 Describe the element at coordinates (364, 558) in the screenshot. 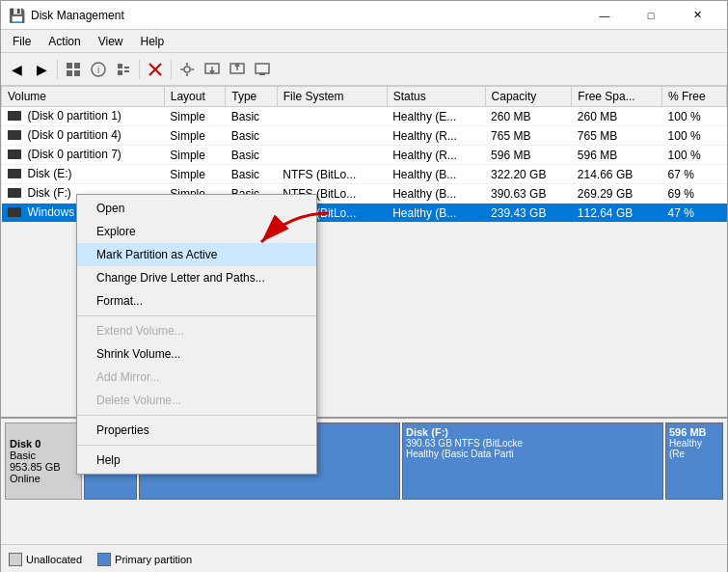

I see `status-bar: Unallocated Primary partition` at that location.